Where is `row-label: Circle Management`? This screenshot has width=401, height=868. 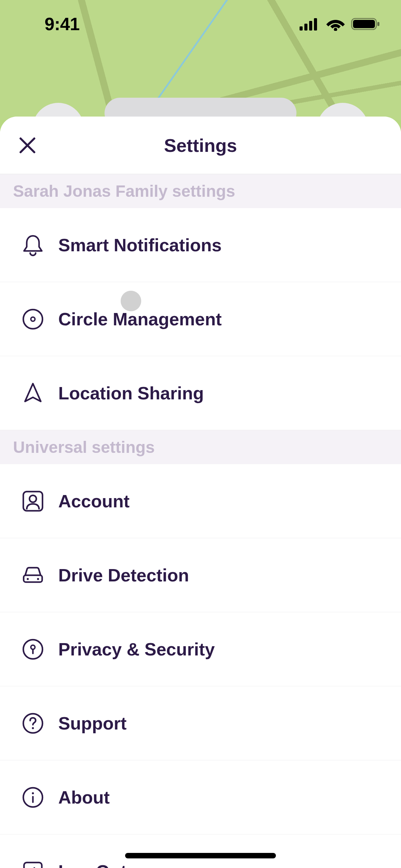 row-label: Circle Management is located at coordinates (140, 319).